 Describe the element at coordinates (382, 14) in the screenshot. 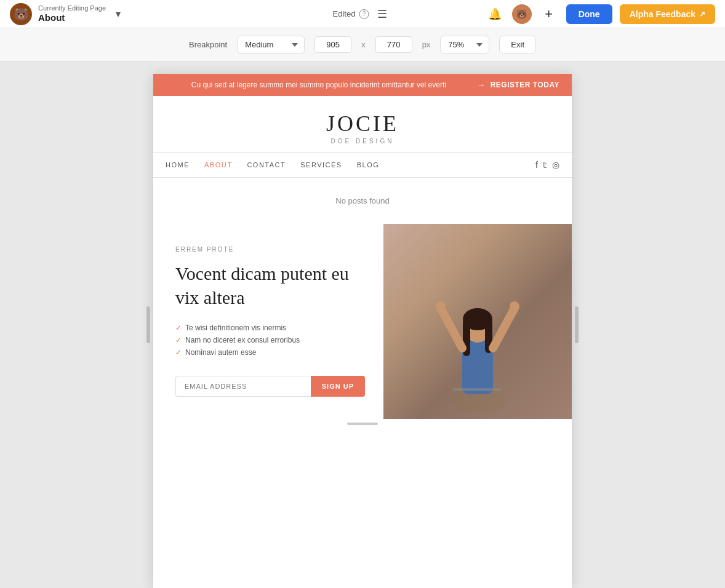

I see `list-icon-button: ☰` at that location.